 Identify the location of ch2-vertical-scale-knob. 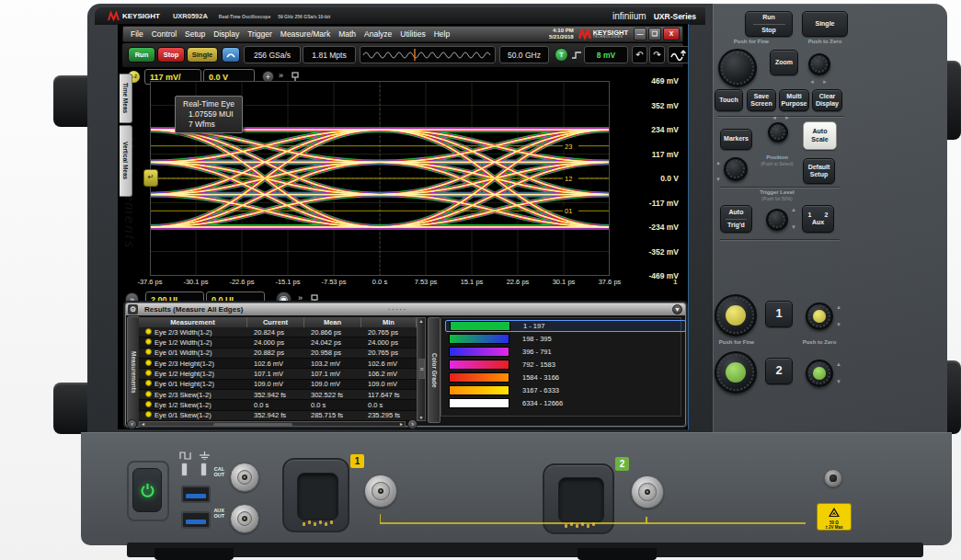
(736, 372).